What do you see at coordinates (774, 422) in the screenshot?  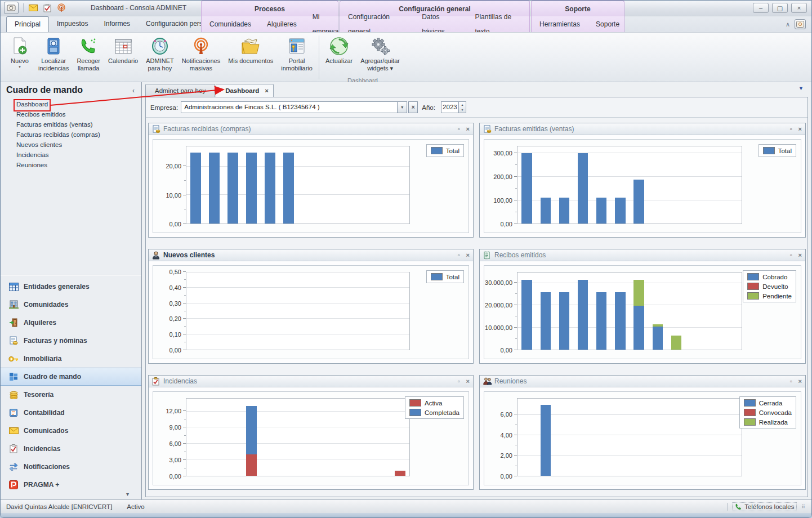 I see `legend-label: Realizada` at bounding box center [774, 422].